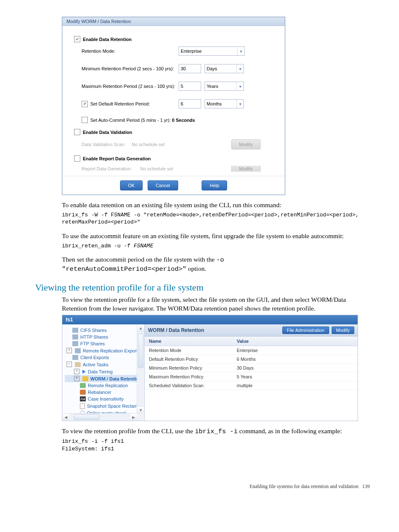  I want to click on retention-mode-value: Enterprise, so click(191, 51).